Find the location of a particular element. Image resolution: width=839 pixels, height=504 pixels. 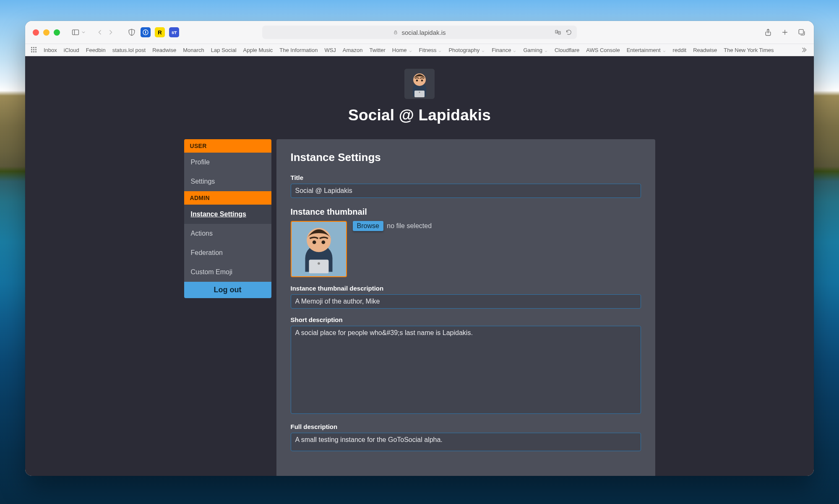

bookmark-item: Entertainment is located at coordinates (646, 50).